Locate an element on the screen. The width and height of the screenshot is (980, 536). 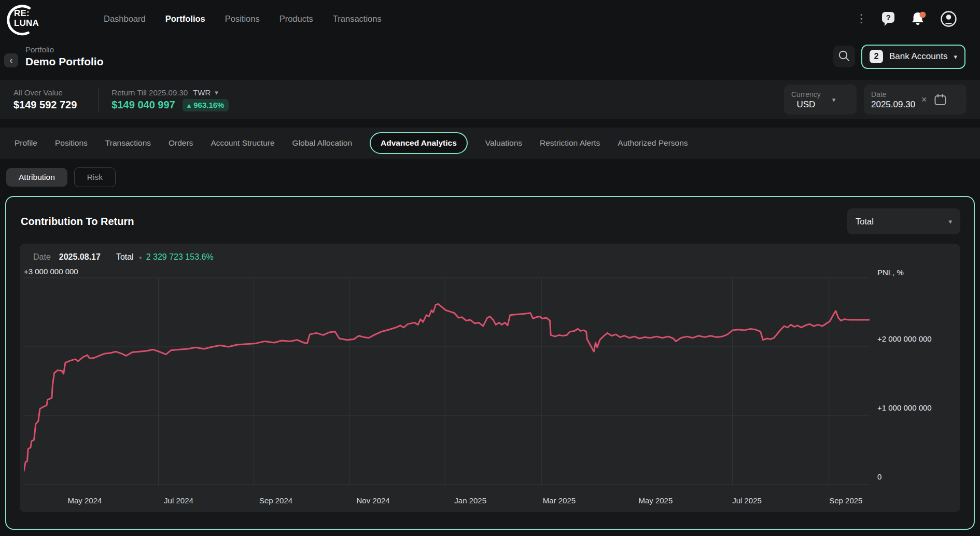
x-tick-label: Sep 2024 is located at coordinates (276, 501).